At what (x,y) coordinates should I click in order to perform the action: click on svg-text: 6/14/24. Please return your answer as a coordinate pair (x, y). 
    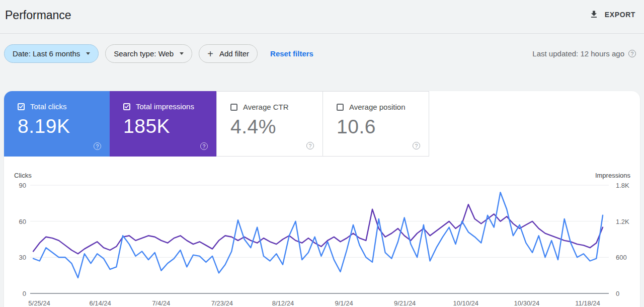
    Looking at the image, I should click on (100, 303).